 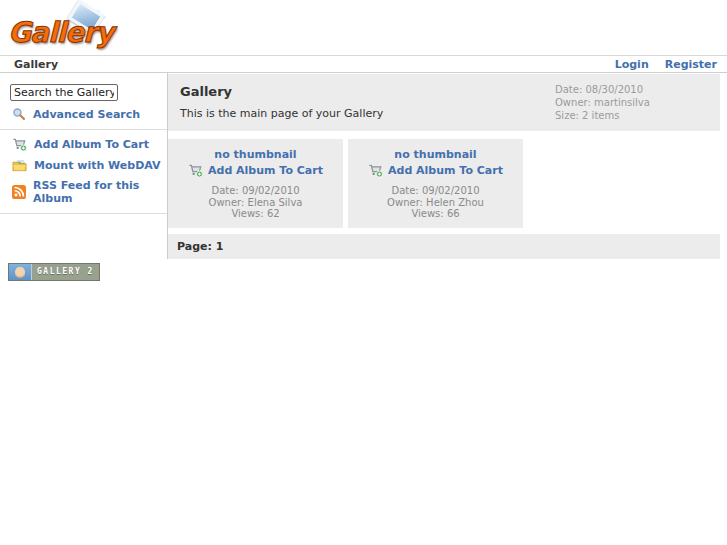 I want to click on gallery2-badge: GALLERY 2, so click(x=54, y=272).